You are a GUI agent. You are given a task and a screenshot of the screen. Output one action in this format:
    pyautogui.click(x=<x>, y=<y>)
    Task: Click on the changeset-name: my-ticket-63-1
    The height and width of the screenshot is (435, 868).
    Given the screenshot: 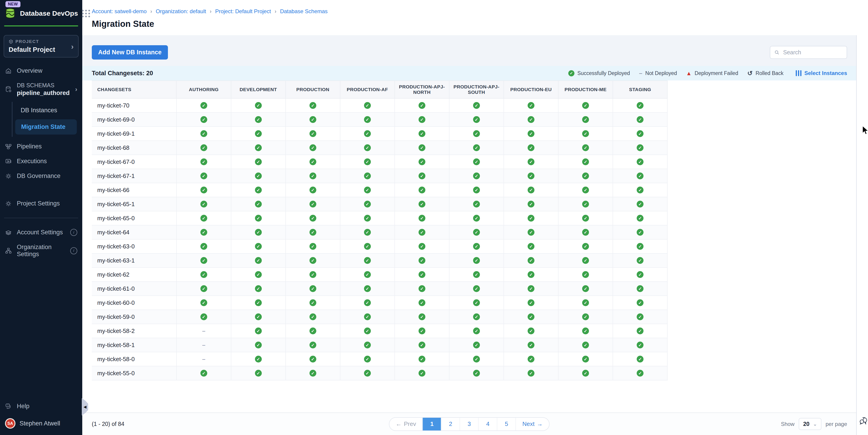 What is the action you would take?
    pyautogui.click(x=134, y=261)
    